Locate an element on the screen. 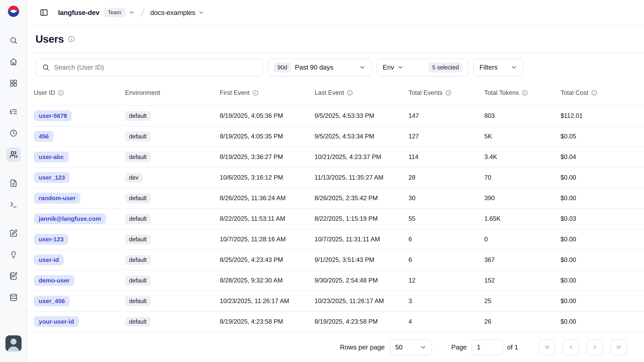 The height and width of the screenshot is (362, 644). first-event-cell: 8/25/2025, 4:23:43 PM is located at coordinates (267, 260).